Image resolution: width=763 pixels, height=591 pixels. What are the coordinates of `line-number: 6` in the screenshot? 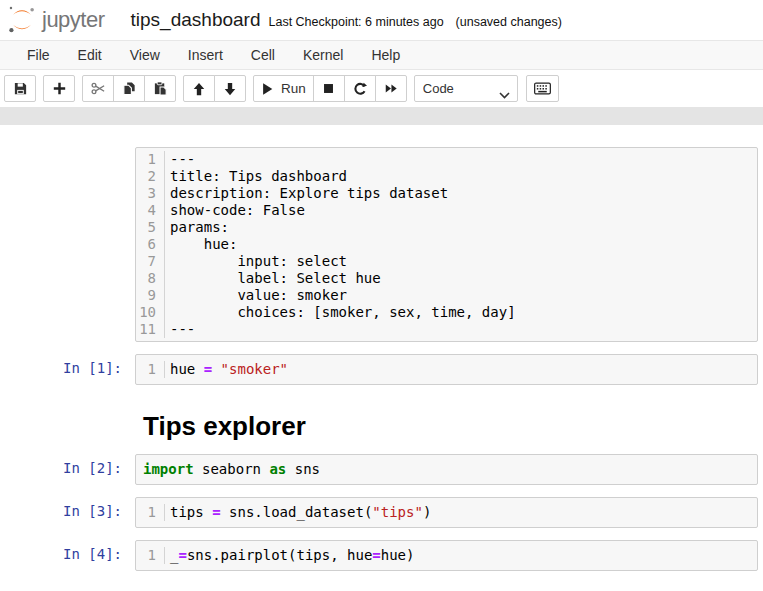 It's located at (150, 244).